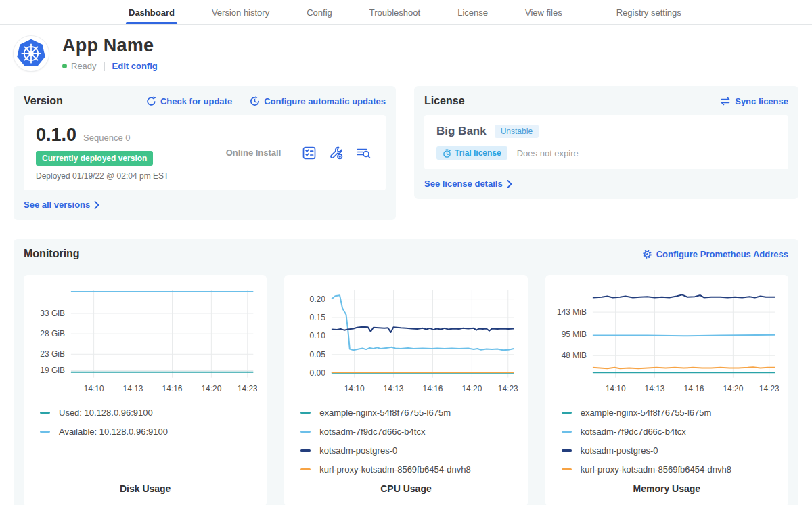 The image size is (812, 505). What do you see at coordinates (667, 489) in the screenshot?
I see `chart-title-memory: Memory Usage` at bounding box center [667, 489].